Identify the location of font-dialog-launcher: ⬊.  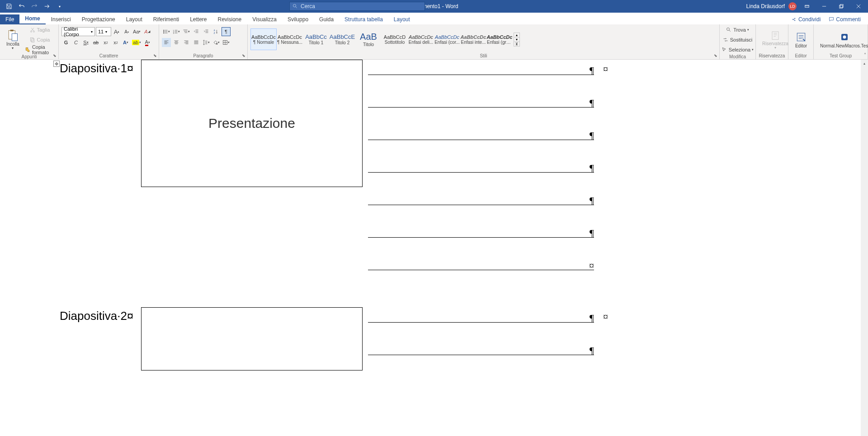
(155, 56).